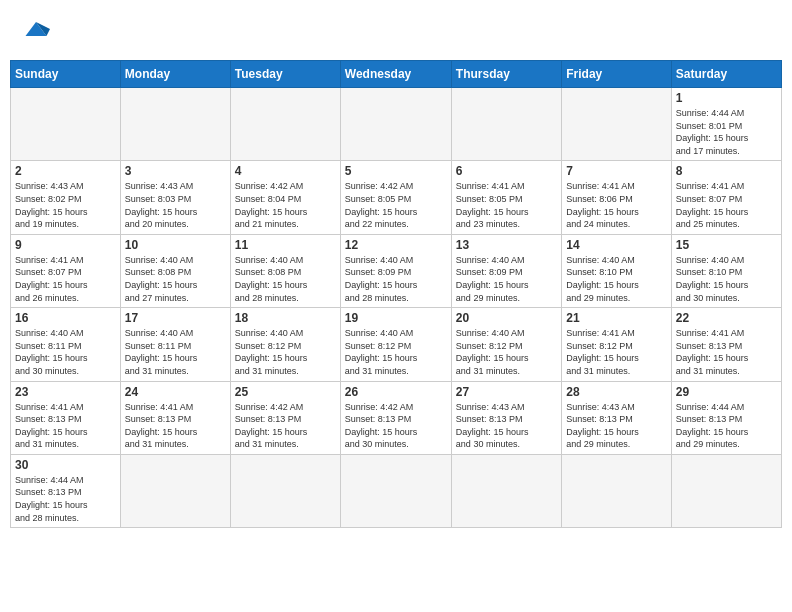 Image resolution: width=792 pixels, height=612 pixels. Describe the element at coordinates (396, 74) in the screenshot. I see `weekday-header-row: SundayMondayTuesdayWednesdayThursdayFrid…` at that location.